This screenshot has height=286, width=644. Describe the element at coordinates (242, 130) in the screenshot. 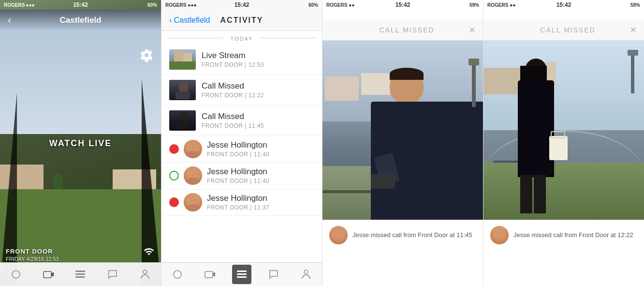

I see `activity-list: Live Stream FRONT DOOR | 12:53 Call Miss…` at that location.